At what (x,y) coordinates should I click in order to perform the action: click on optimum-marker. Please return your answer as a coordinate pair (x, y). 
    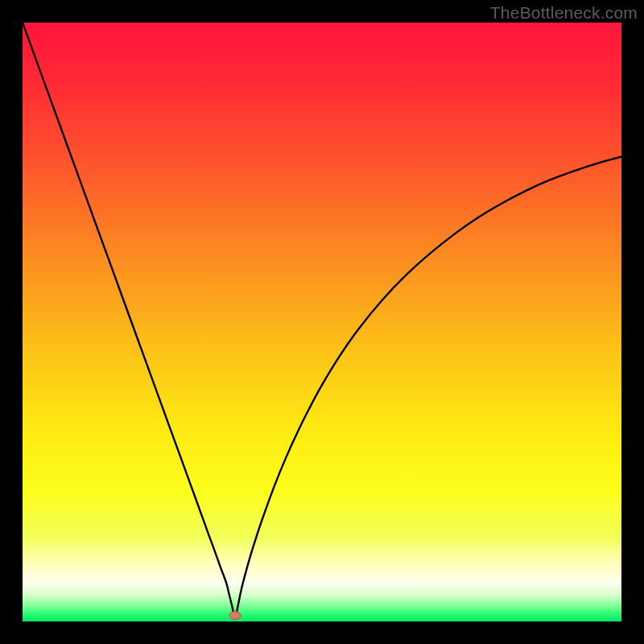
    Looking at the image, I should click on (235, 616).